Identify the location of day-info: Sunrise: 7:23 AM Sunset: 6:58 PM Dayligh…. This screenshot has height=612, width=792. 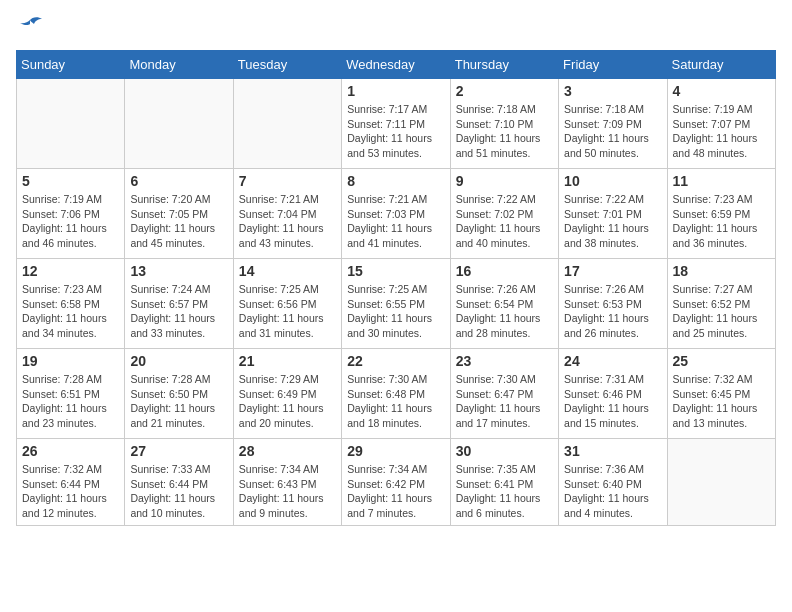
(70, 312).